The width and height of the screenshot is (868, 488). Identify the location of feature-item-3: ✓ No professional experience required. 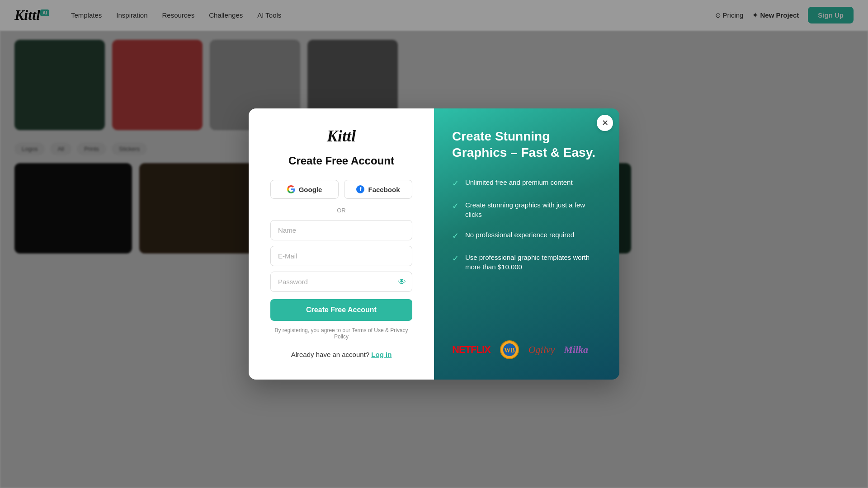
(527, 236).